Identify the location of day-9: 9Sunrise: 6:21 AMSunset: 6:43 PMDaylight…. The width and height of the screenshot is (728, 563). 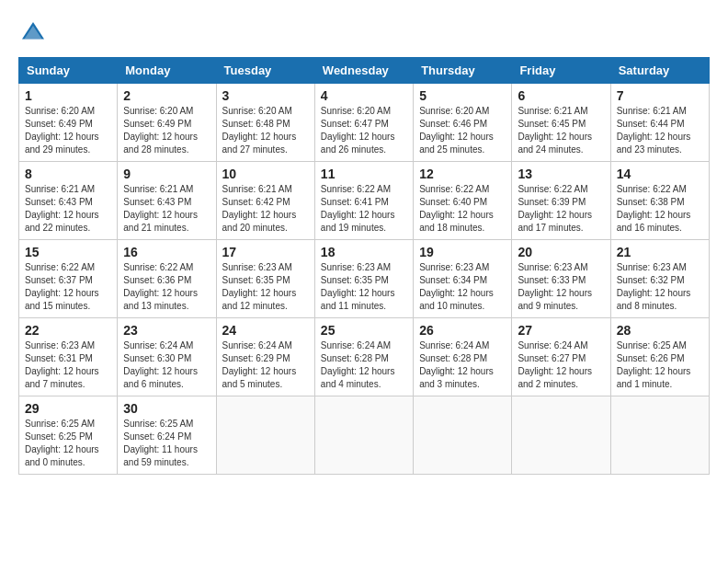
(167, 201).